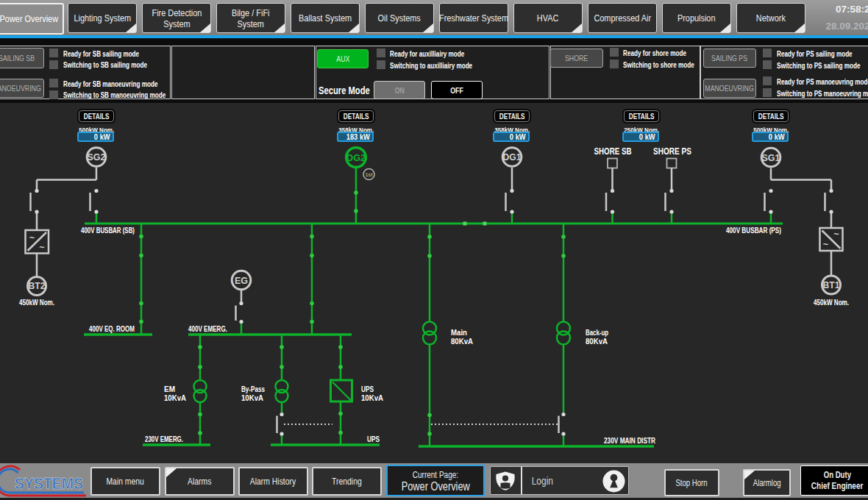 The width and height of the screenshot is (868, 500). Describe the element at coordinates (630, 440) in the screenshot. I see `svg-text: 230V MAIN DISTR` at that location.